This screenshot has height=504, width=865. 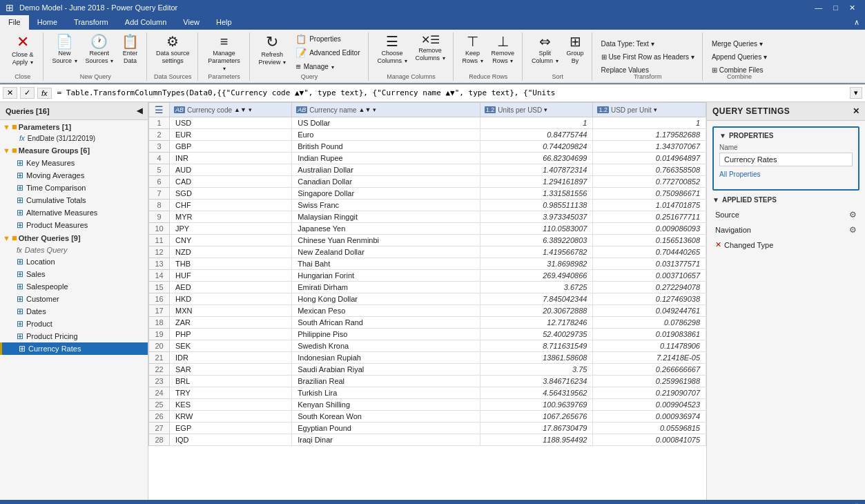 I want to click on currency-code-filter-icon: ▾, so click(x=250, y=110).